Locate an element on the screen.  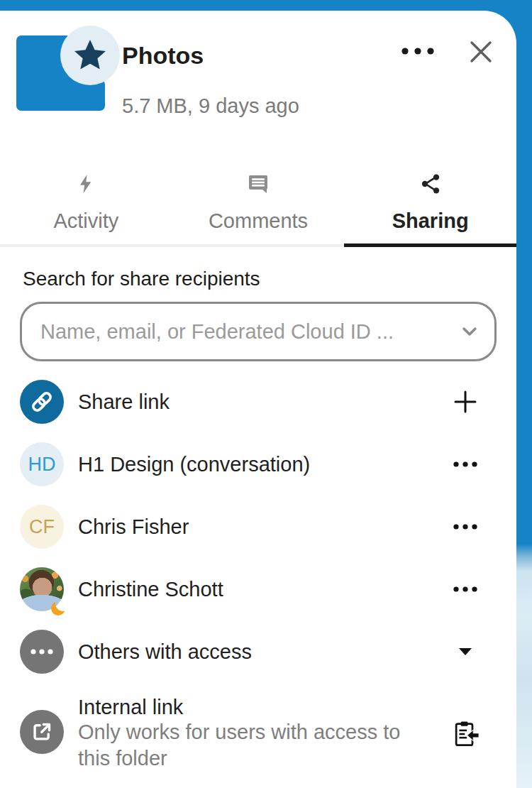
expand-others-button is located at coordinates (465, 652).